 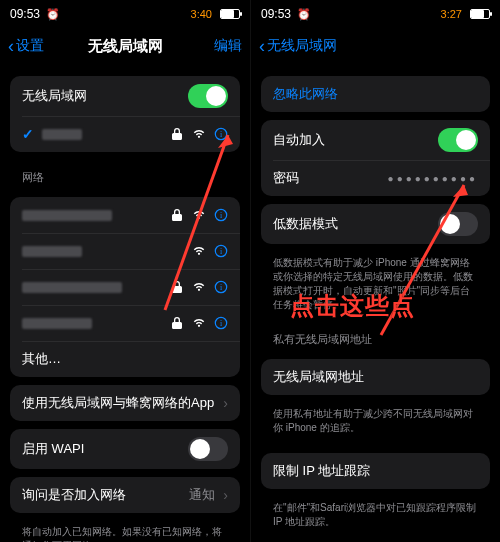 I want to click on checkmark-icon: ✓, so click(x=28, y=134).